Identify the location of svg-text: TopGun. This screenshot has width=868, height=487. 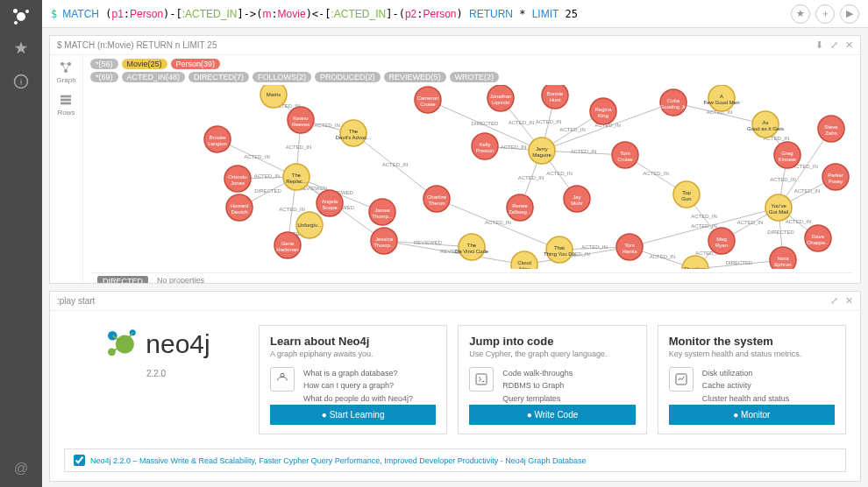
(686, 196).